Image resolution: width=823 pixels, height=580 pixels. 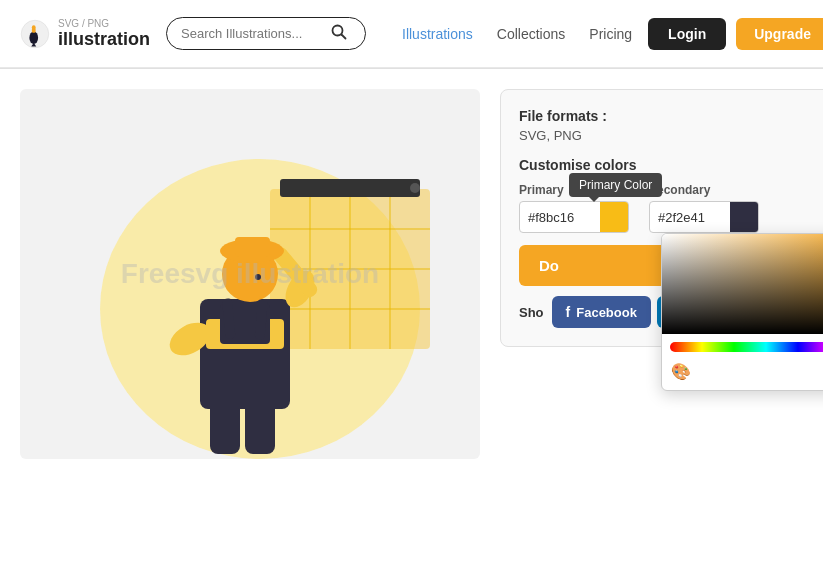 I want to click on eyedropper-button: 🎨, so click(x=681, y=371).